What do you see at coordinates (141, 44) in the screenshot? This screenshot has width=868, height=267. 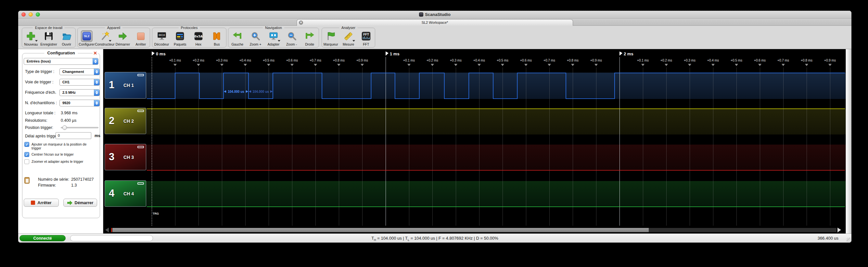 I see `toolbar-button-label: Arrêter` at bounding box center [141, 44].